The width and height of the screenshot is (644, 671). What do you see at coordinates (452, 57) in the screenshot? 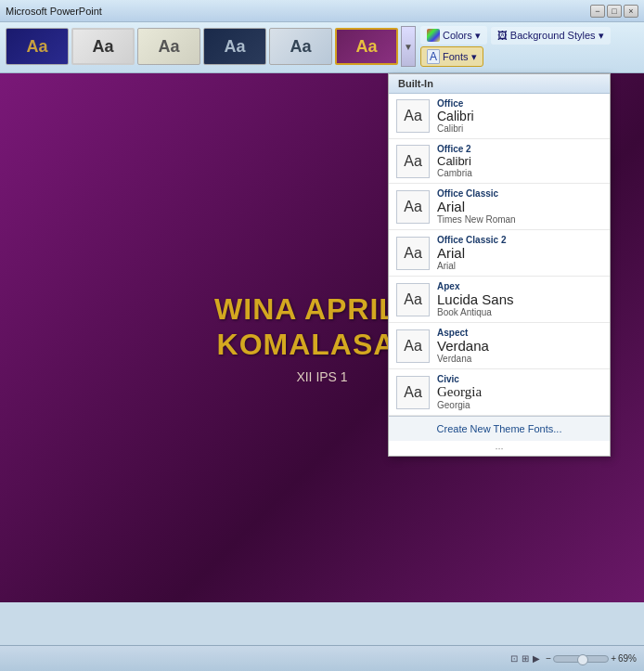
I see `fonts-button: A Fonts ▾` at bounding box center [452, 57].